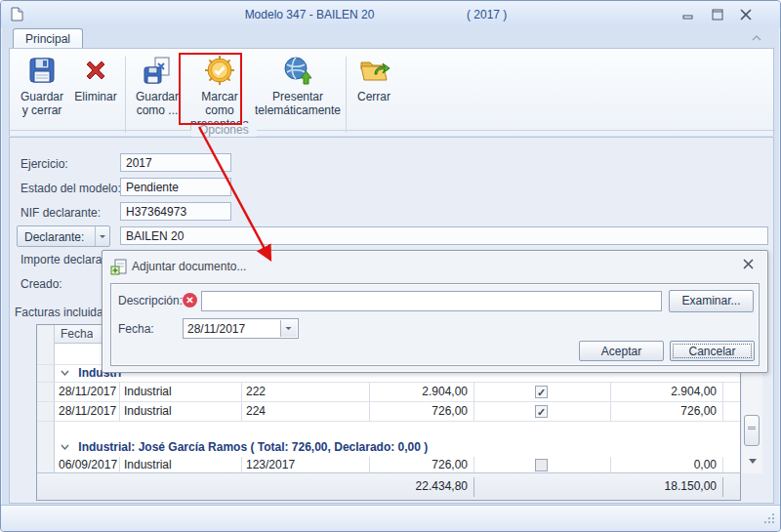 This screenshot has height=532, width=781. I want to click on maximize-button, so click(718, 15).